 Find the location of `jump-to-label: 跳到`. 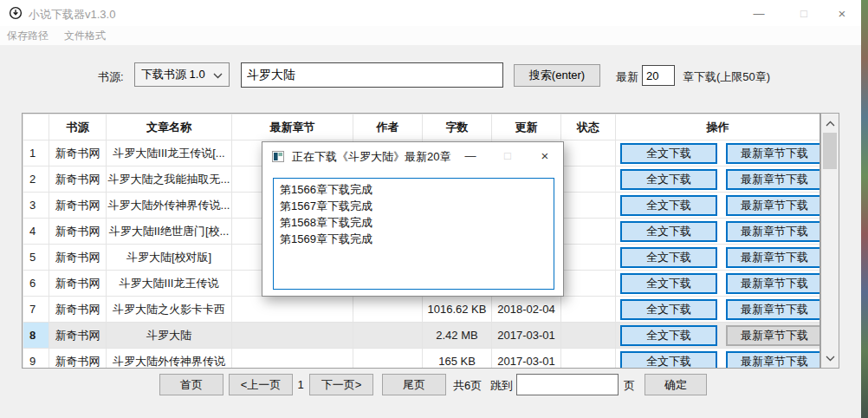

jump-to-label: 跳到 is located at coordinates (502, 386).